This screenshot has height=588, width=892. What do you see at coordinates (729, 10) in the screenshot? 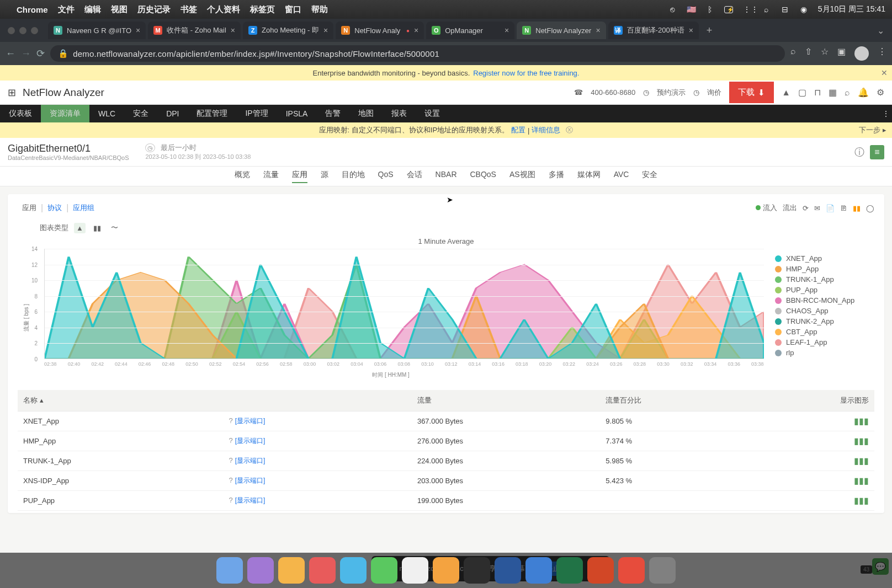
I see `battery-icon: ⚡` at bounding box center [729, 10].